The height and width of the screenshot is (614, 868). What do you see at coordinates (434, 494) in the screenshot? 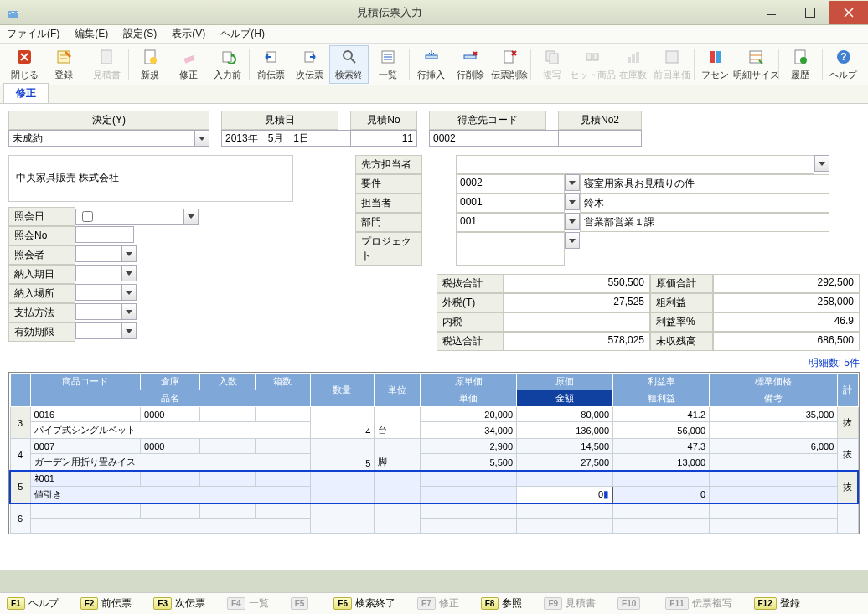
I see `table-row: 値引き 0▮ 0` at bounding box center [434, 494].